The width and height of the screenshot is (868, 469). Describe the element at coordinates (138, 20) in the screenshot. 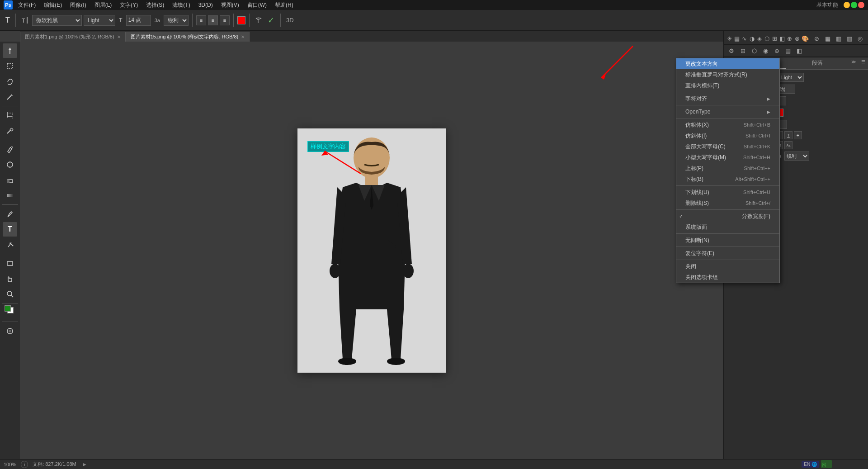

I see `font-size-input` at that location.